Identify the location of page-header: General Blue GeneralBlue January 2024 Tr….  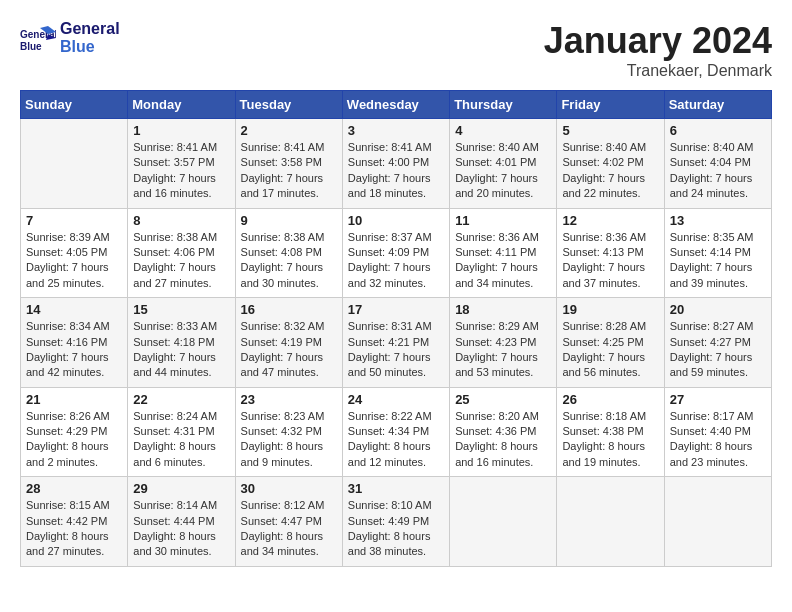
(396, 50).